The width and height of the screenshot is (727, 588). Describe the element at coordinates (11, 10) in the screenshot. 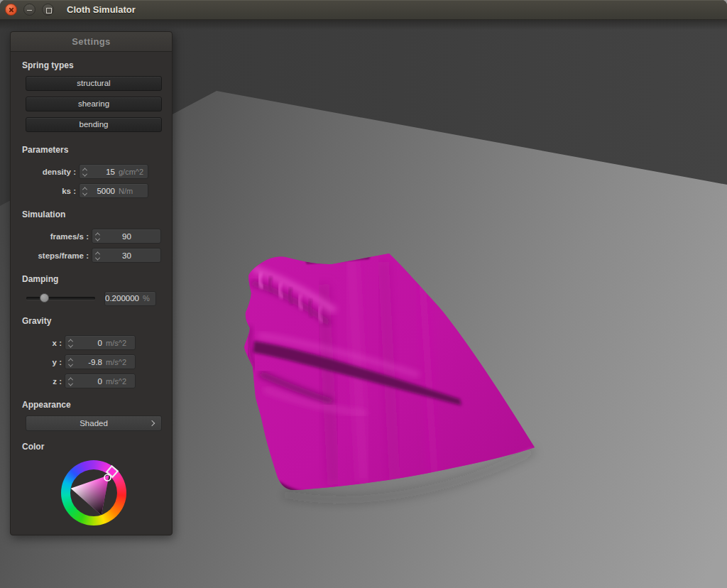

I see `close-icon` at that location.